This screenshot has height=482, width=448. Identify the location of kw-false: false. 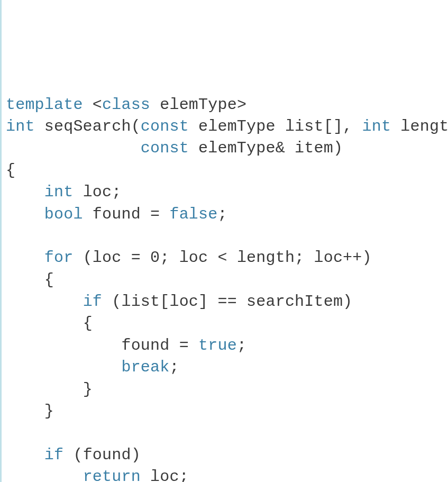
(194, 214).